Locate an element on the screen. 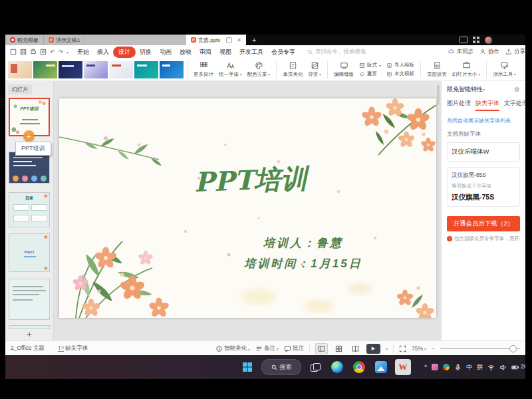  slide-size-button: 幻灯片大小 ▾ is located at coordinates (466, 69).